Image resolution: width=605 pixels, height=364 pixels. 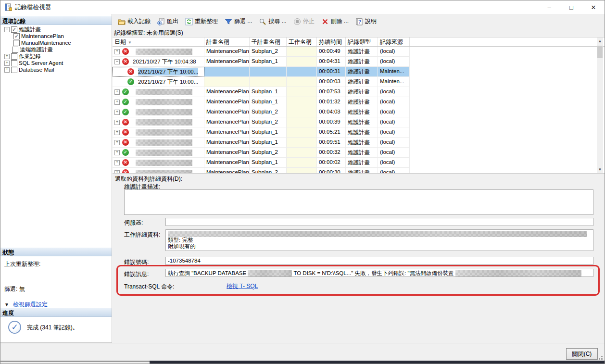 I want to click on scroll-up-icon: ▲, so click(x=600, y=41).